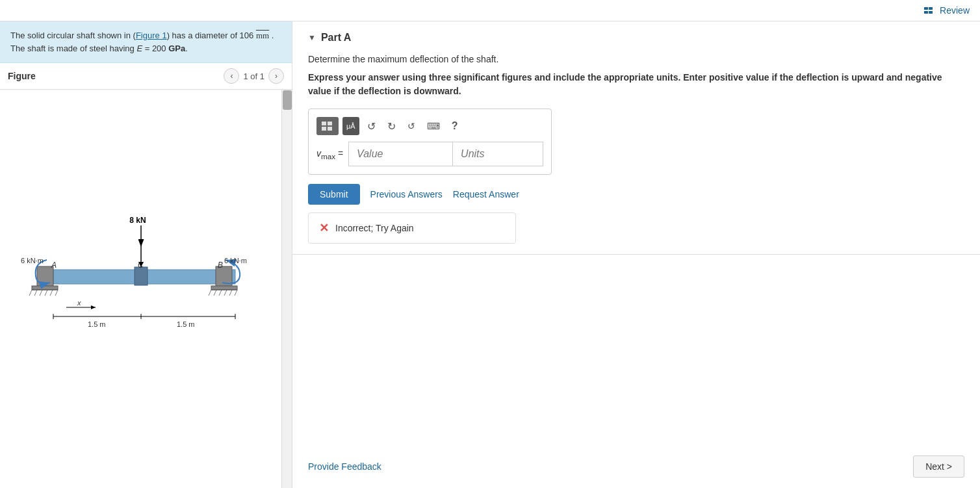  What do you see at coordinates (177, 48) in the screenshot?
I see `unit-gpa: GPa` at bounding box center [177, 48].